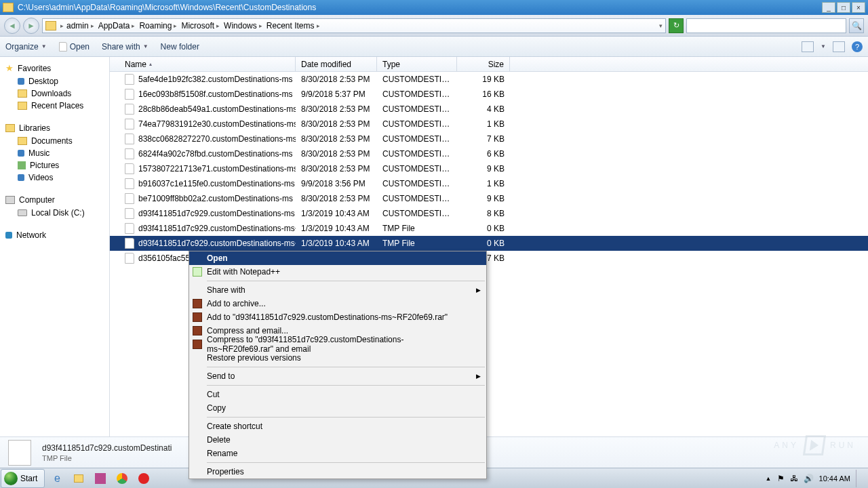  I want to click on context-open: Open, so click(338, 258).